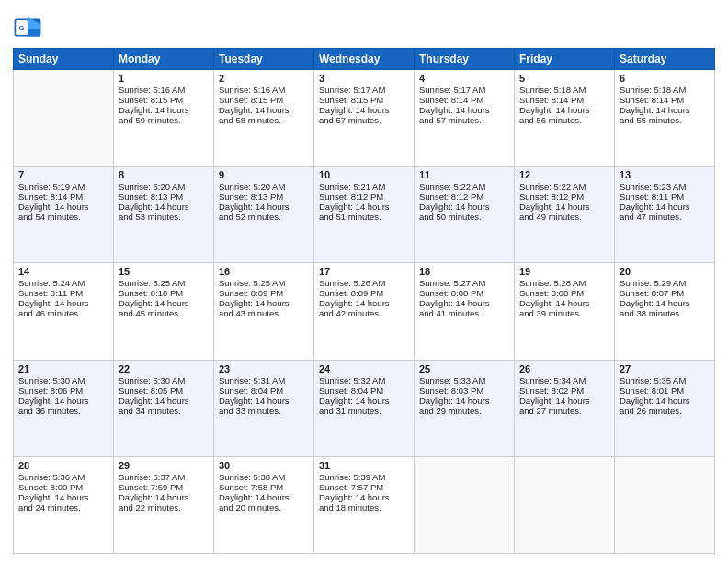  What do you see at coordinates (665, 369) in the screenshot?
I see `day-number: 27` at bounding box center [665, 369].